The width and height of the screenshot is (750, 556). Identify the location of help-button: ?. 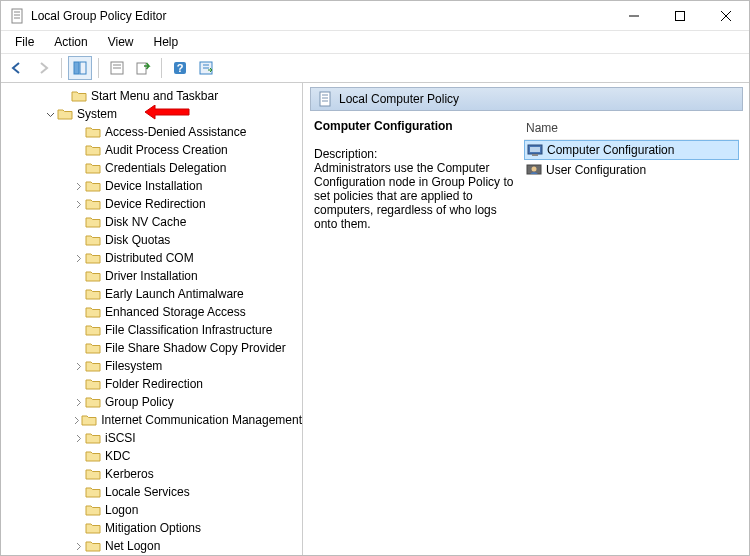
(180, 68).